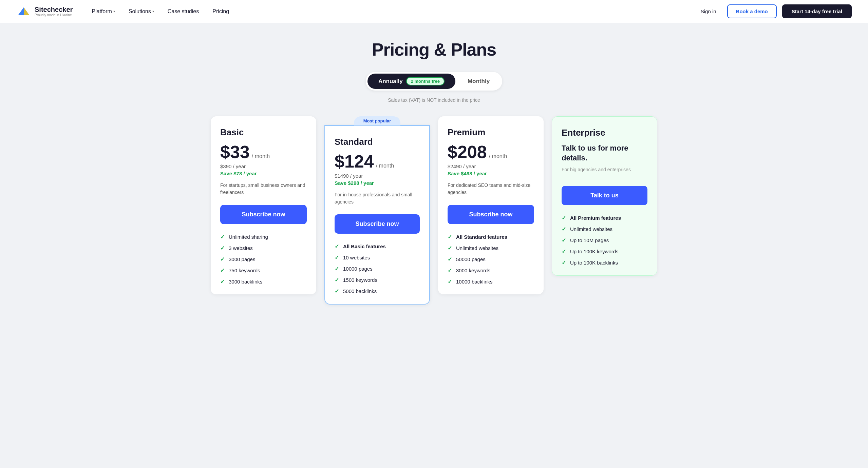  Describe the element at coordinates (491, 166) in the screenshot. I see `premium-year-price: $2490 / year` at that location.